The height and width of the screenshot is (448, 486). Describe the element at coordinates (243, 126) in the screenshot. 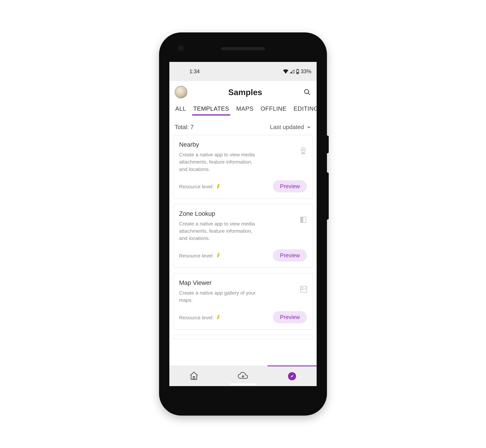

I see `list-summary: Total: 7 Last updated` at that location.